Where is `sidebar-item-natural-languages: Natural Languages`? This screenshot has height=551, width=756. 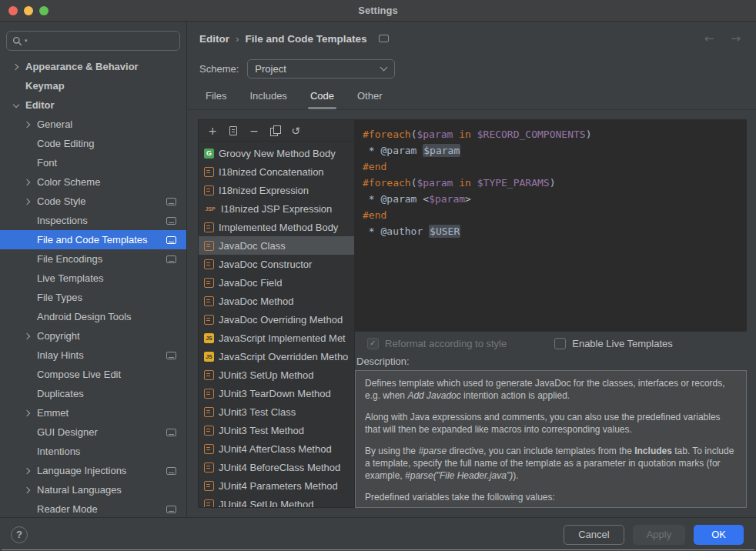
sidebar-item-natural-languages: Natural Languages is located at coordinates (93, 489).